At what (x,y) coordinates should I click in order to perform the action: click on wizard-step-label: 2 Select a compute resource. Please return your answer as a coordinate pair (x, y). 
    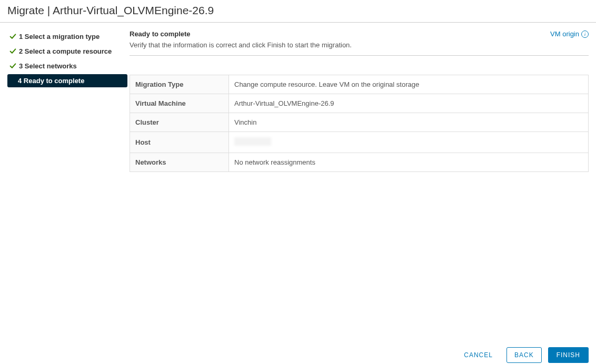
    Looking at the image, I should click on (65, 52).